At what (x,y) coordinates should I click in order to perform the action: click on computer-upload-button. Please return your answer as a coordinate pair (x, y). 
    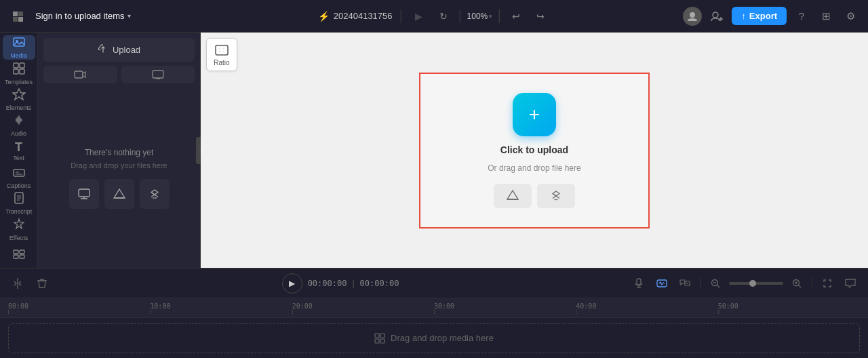
    Looking at the image, I should click on (84, 194).